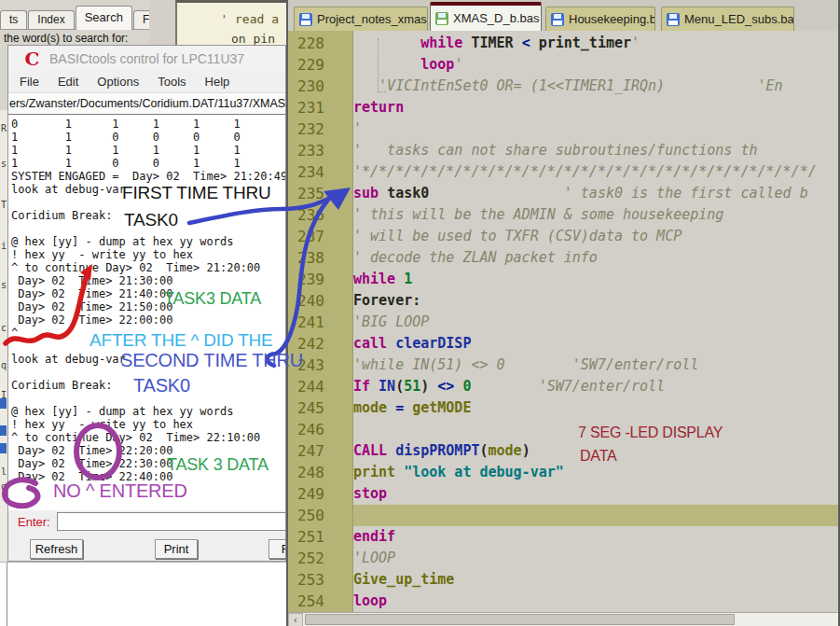 The height and width of the screenshot is (626, 840). I want to click on enter-input, so click(172, 522).